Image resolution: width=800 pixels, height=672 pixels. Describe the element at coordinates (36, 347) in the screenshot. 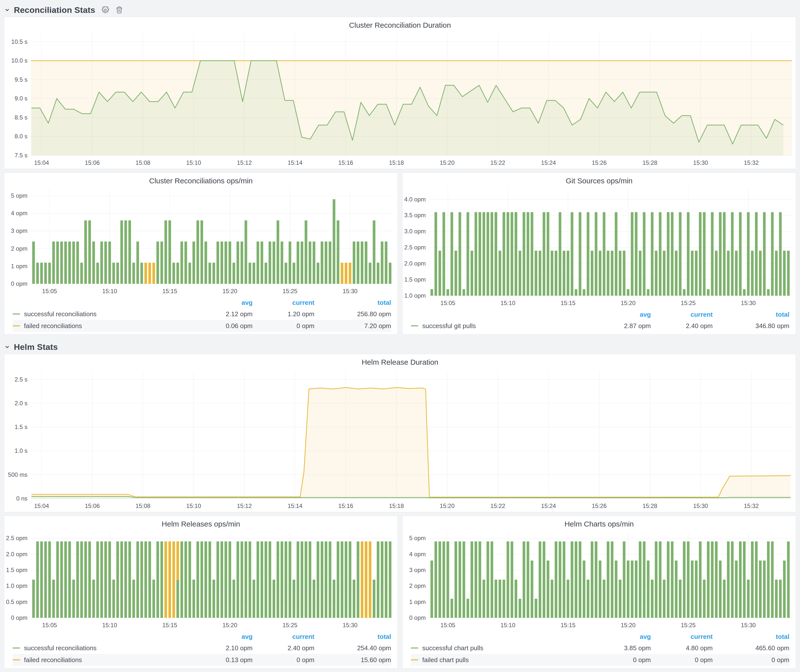

I see `section-title: Helm Stats` at that location.